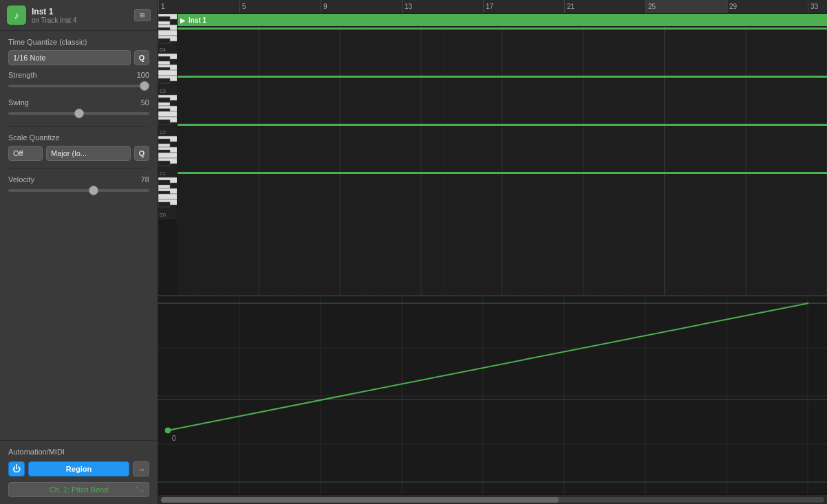 This screenshot has height=504, width=827. What do you see at coordinates (69, 58) in the screenshot?
I see `time-quantize-select: 1/16 Note` at bounding box center [69, 58].